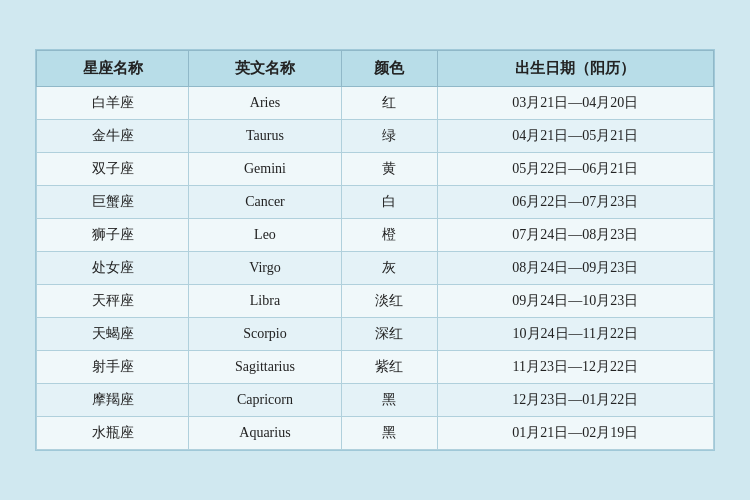  I want to click on cell-dates: 01月21日—02月19日, so click(575, 434).